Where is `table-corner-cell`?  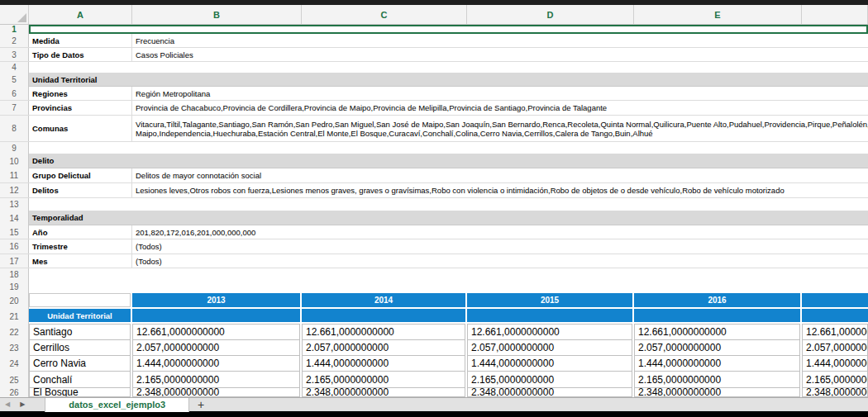
table-corner-cell is located at coordinates (79, 301).